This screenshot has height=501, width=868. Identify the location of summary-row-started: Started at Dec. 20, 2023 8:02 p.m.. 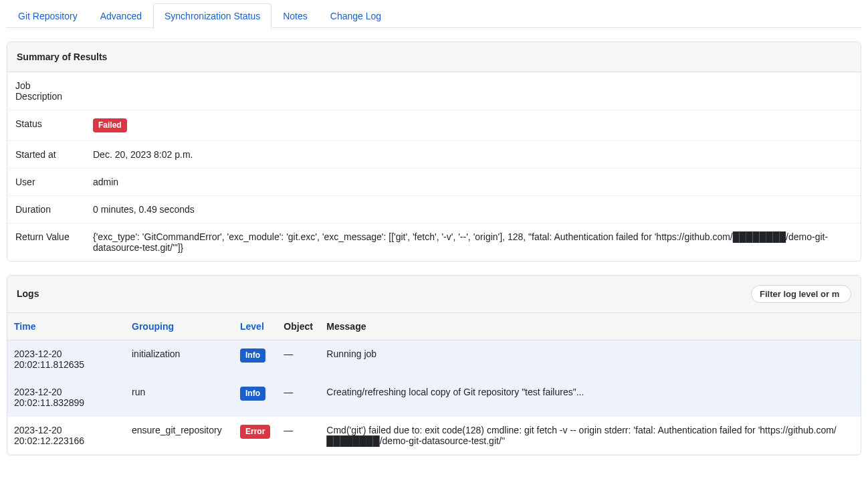
(434, 155).